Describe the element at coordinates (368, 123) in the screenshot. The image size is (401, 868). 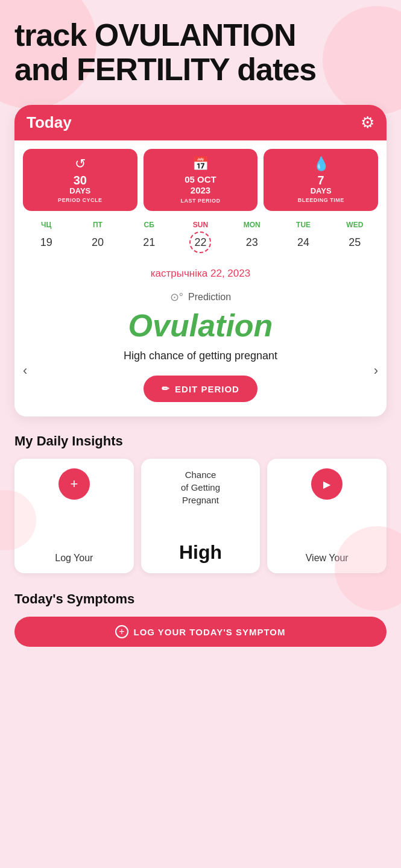
I see `settings-icon: ⚙` at that location.